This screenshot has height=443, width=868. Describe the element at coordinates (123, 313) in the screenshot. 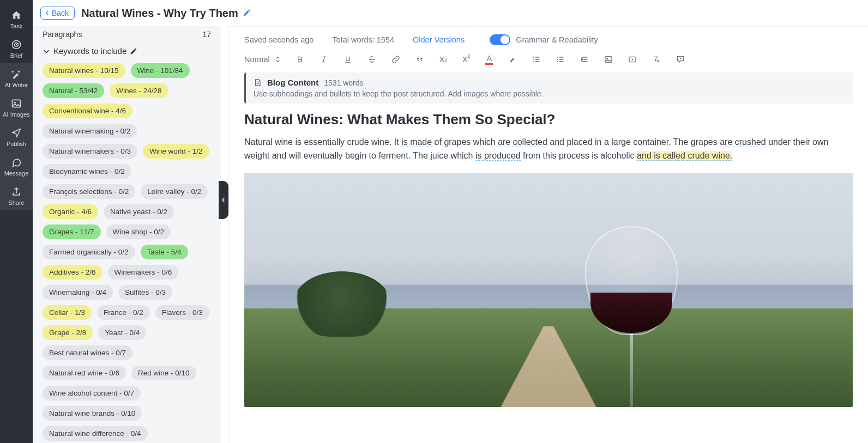

I see `keyword-pill: France - 0/2` at that location.